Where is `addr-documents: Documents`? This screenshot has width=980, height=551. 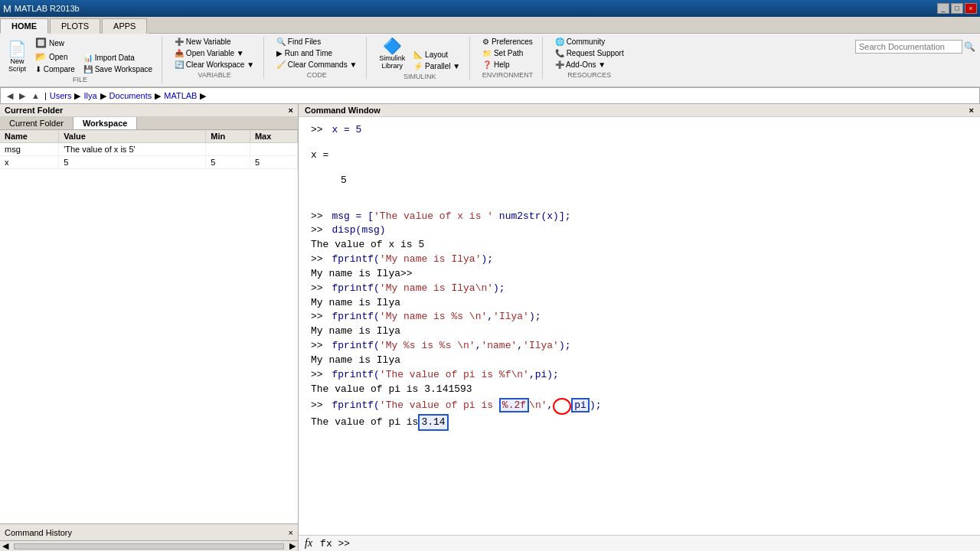
addr-documents: Documents is located at coordinates (131, 96).